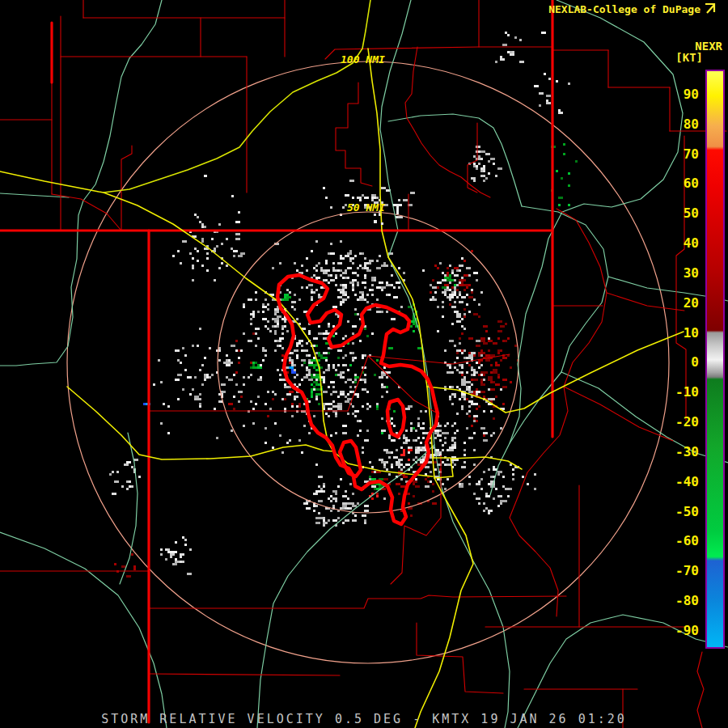  I want to click on range-ring-label-1: 100 NMI, so click(362, 60).